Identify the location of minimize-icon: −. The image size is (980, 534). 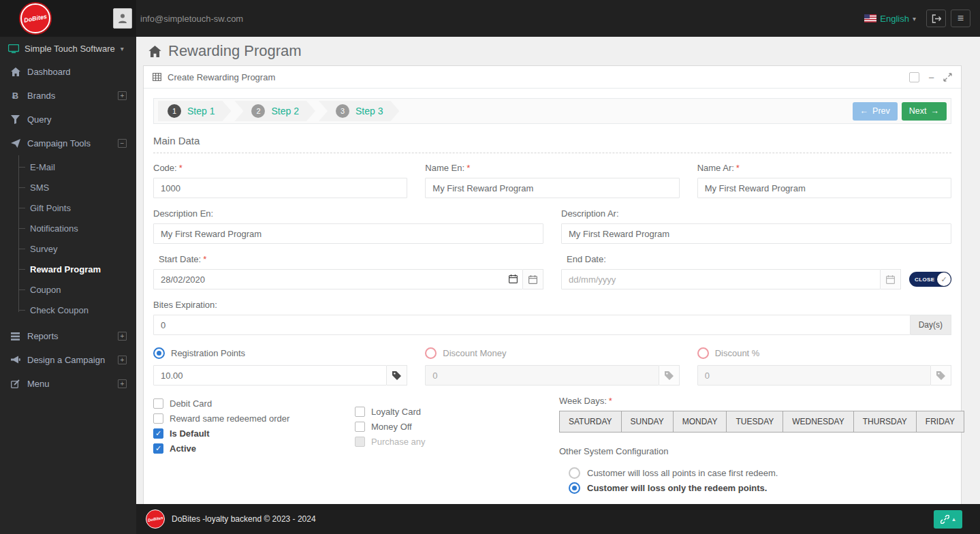
(932, 78).